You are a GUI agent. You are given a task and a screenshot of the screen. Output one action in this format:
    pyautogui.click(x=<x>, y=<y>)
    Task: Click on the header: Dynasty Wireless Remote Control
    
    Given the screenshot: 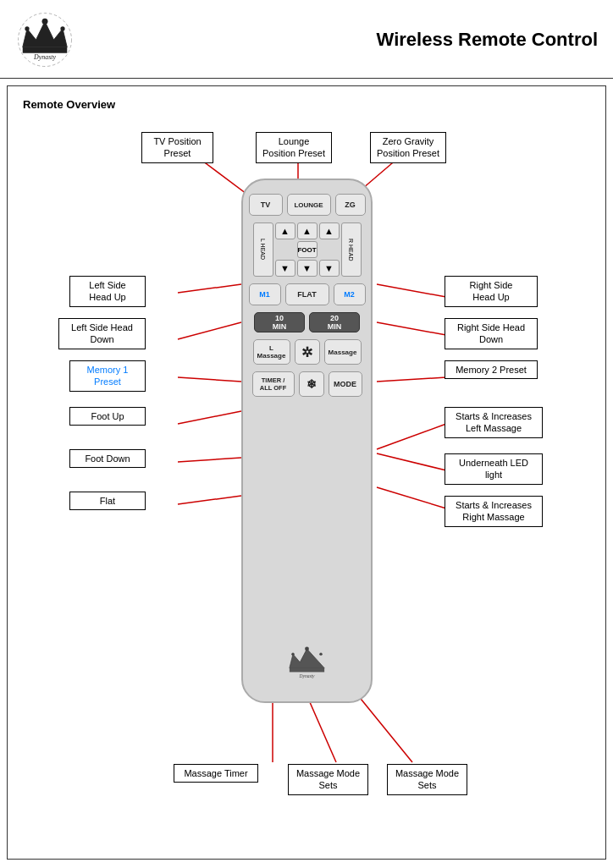 What is the action you would take?
    pyautogui.click(x=306, y=39)
    